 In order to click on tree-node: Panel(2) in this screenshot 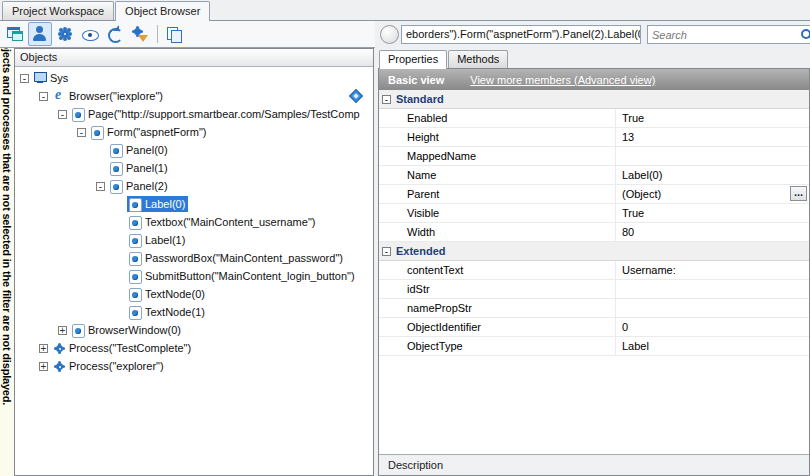, I will do `click(140, 186)`.